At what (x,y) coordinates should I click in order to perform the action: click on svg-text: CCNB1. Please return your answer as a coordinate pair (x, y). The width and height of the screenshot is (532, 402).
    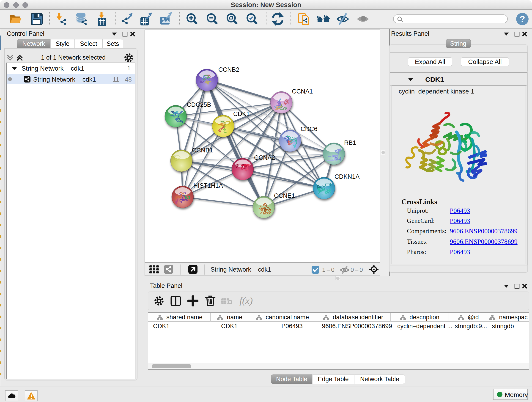
    Looking at the image, I should click on (203, 150).